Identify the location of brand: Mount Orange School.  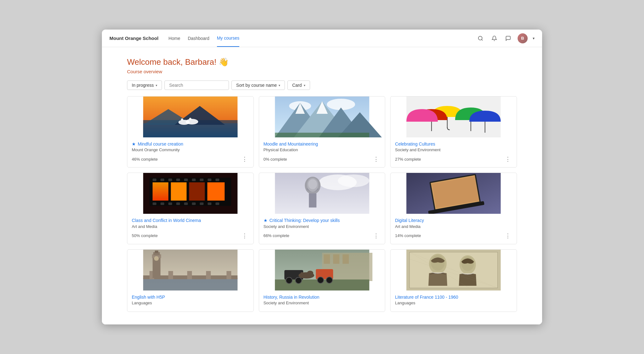
(134, 38).